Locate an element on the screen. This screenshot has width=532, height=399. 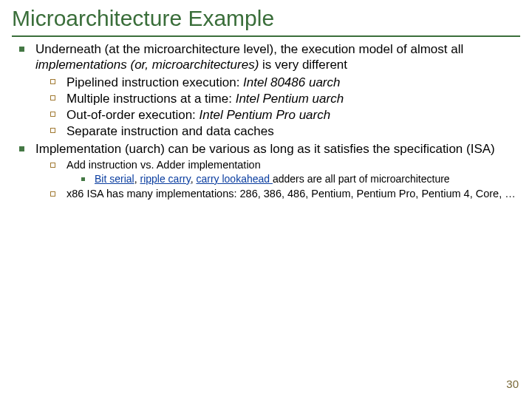
bullet-2a-text: Add instruction vs. Adder implementation is located at coordinates (164, 165).